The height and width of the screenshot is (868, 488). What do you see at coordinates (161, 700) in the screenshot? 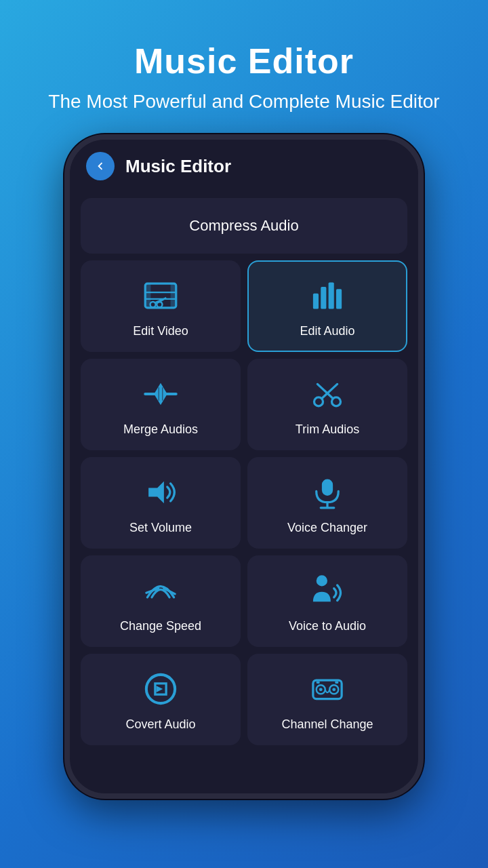
I see `covert-audio-button: Covert Audio` at bounding box center [161, 700].